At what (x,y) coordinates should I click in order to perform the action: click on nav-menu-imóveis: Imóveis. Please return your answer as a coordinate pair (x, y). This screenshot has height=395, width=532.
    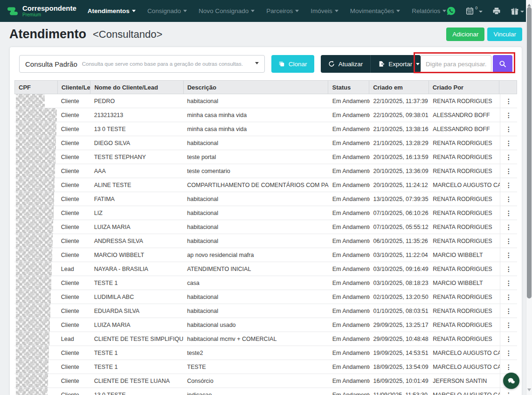
    Looking at the image, I should click on (325, 11).